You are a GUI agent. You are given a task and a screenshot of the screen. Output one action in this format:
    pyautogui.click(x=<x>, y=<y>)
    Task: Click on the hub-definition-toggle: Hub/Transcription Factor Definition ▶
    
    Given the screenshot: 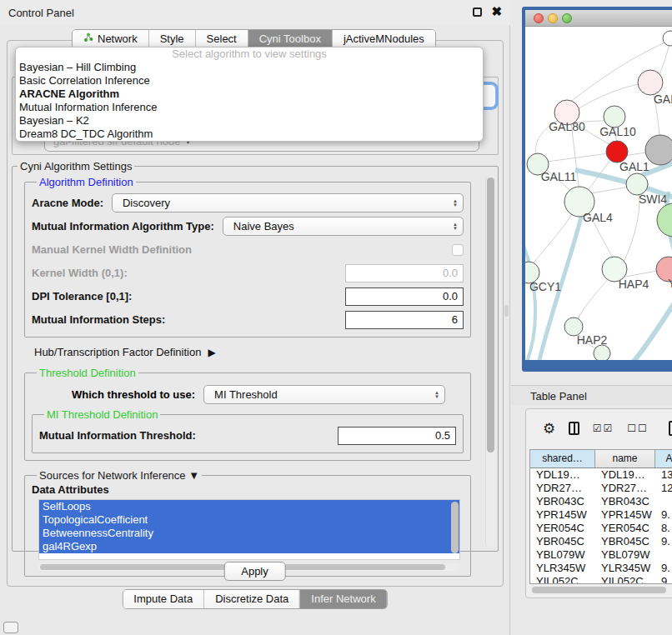 What is the action you would take?
    pyautogui.click(x=266, y=352)
    